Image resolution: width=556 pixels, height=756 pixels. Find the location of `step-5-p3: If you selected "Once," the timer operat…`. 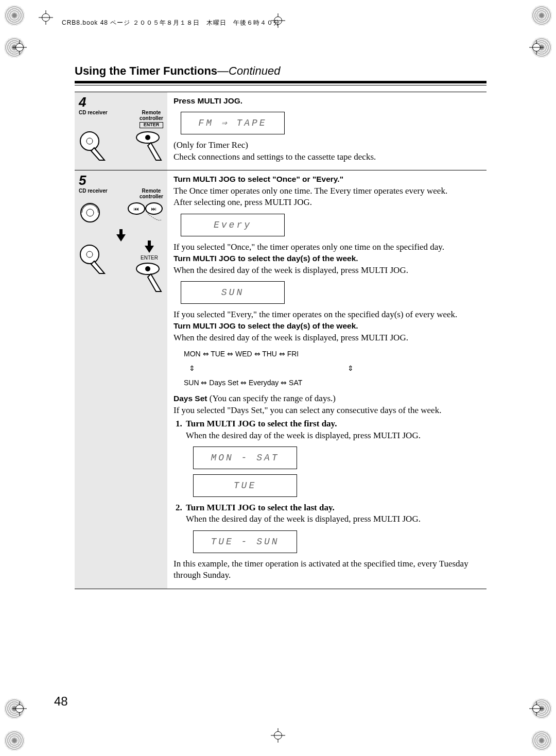

step-5-p3: If you selected "Once," the timer operat… is located at coordinates (330, 247).